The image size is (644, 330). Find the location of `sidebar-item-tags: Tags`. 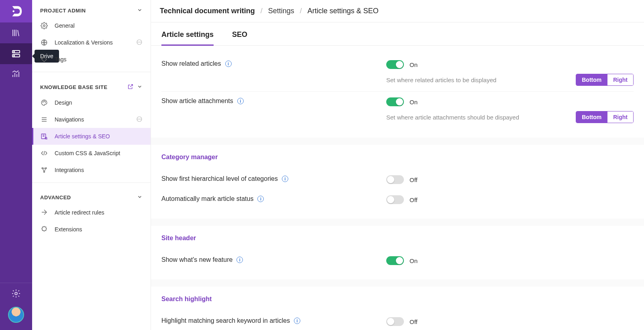

sidebar-item-tags: Tags is located at coordinates (92, 59).